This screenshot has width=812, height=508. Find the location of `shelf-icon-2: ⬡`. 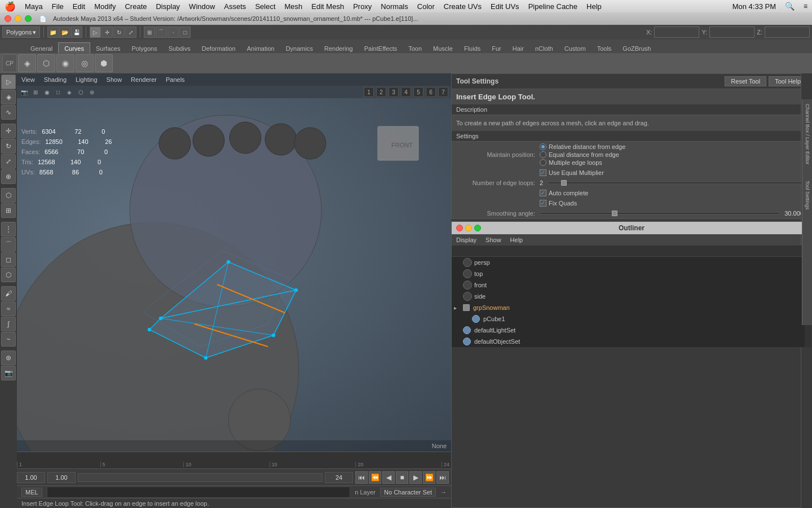

shelf-icon-2: ⬡ is located at coordinates (46, 63).